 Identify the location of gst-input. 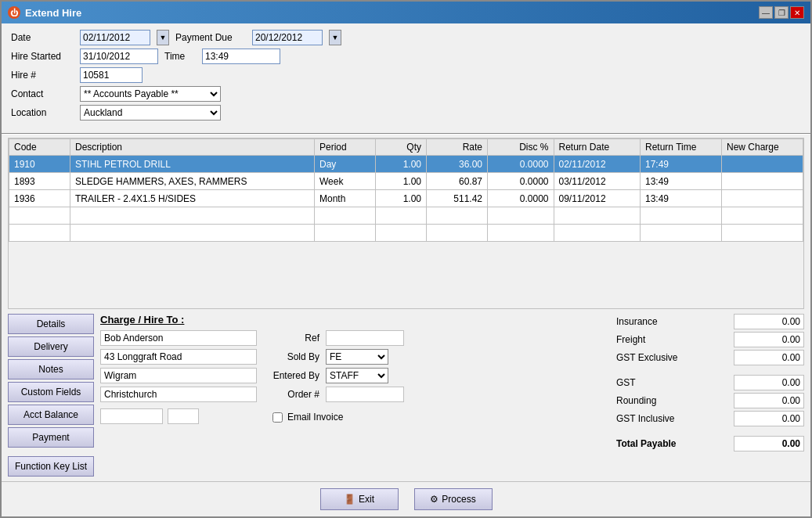
(769, 383).